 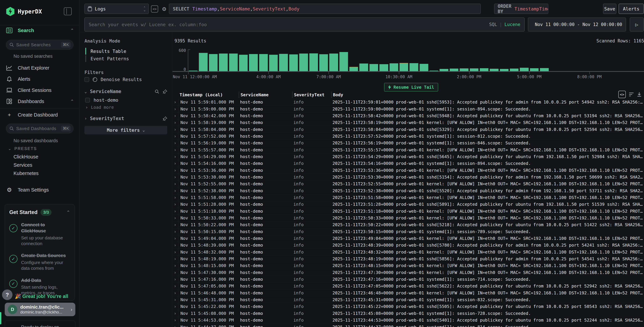 What do you see at coordinates (325, 9) in the screenshot?
I see `select-query-input: SELECT Timestamp,ServiceName,SeverityTex…` at bounding box center [325, 9].